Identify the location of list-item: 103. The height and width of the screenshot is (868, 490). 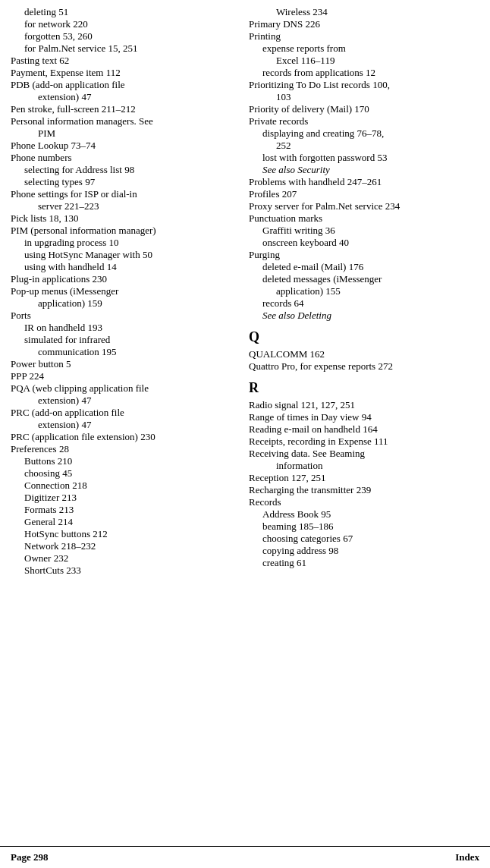
(364, 97).